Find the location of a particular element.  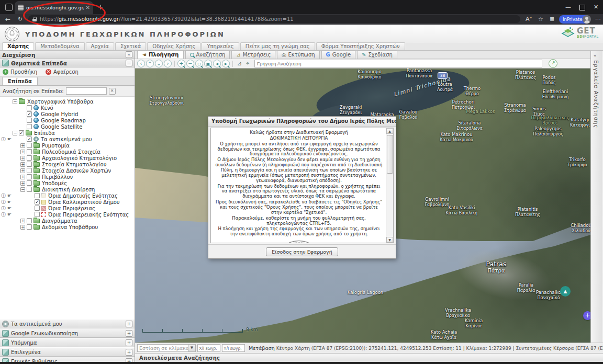

pan-up-icon is located at coordinates (150, 64).